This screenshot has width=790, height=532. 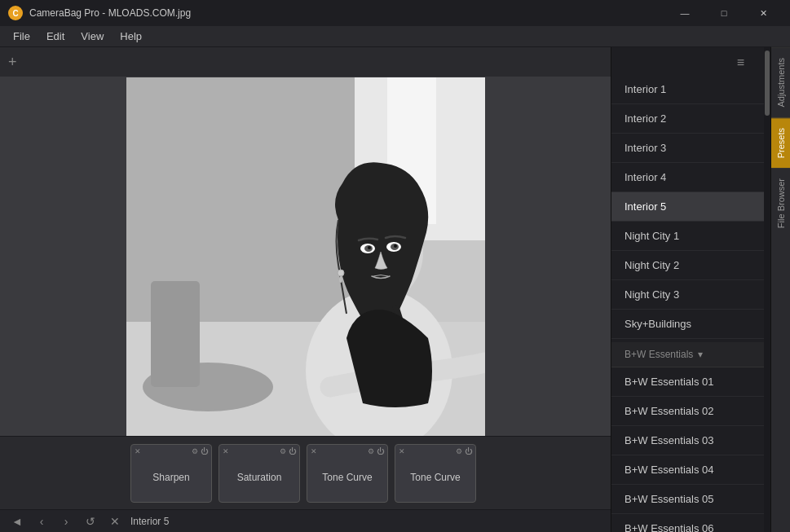 I want to click on filter-label-sharpen: Sharpen, so click(x=171, y=480).